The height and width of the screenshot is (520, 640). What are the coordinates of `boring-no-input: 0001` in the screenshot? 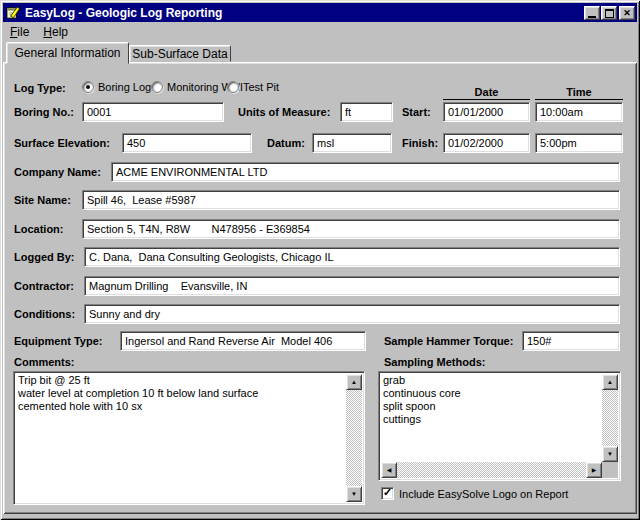 It's located at (153, 112).